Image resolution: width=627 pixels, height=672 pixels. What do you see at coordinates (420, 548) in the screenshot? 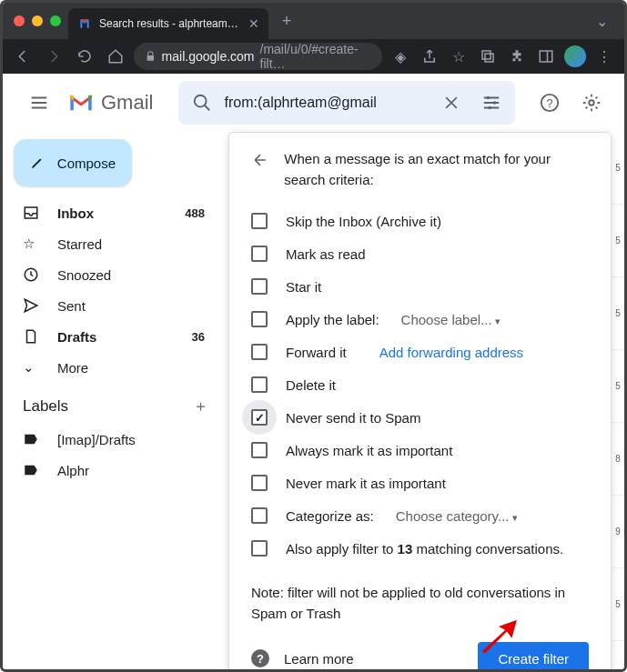
I see `option-also-apply: Also apply filter to 13 matching convers…` at bounding box center [420, 548].